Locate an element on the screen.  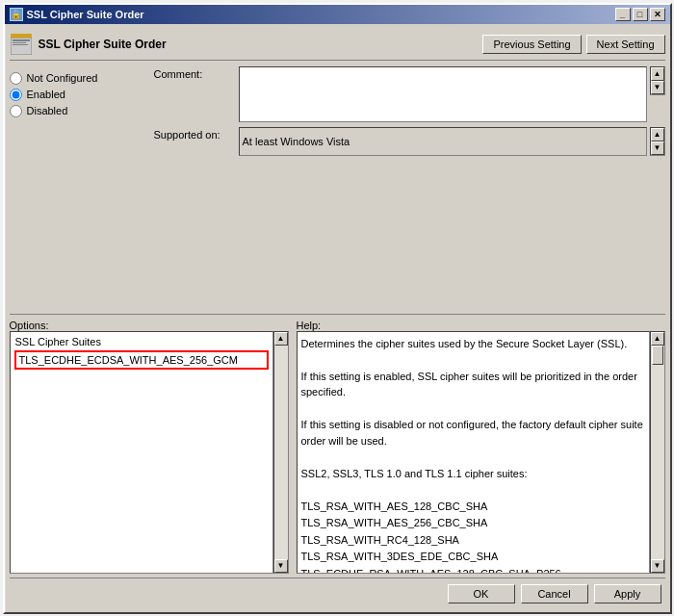
section-divider is located at coordinates (337, 314).